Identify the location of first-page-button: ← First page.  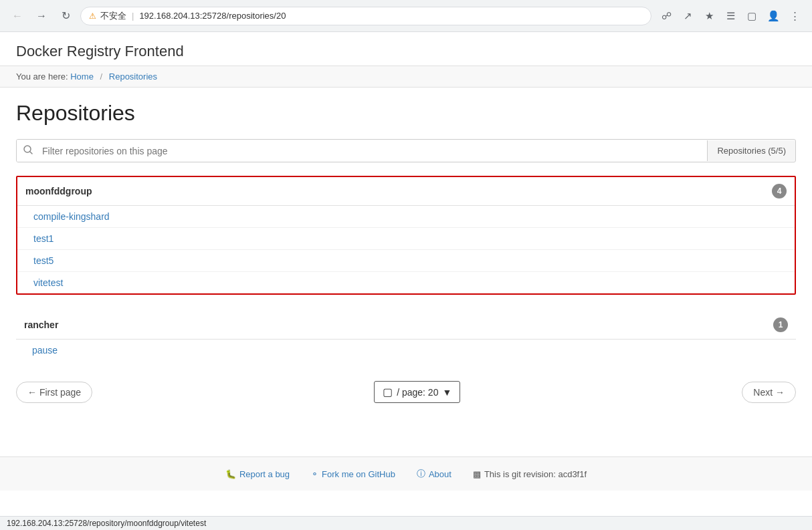
(54, 392).